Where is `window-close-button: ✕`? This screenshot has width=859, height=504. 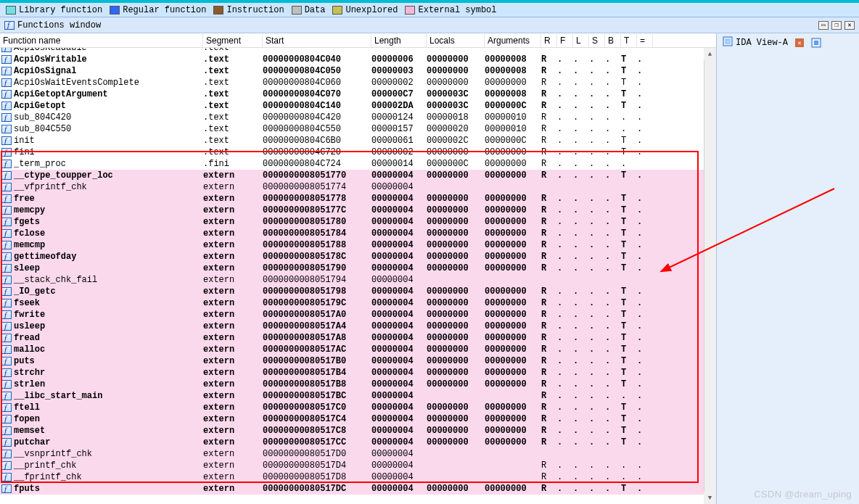
window-close-button: ✕ is located at coordinates (850, 25).